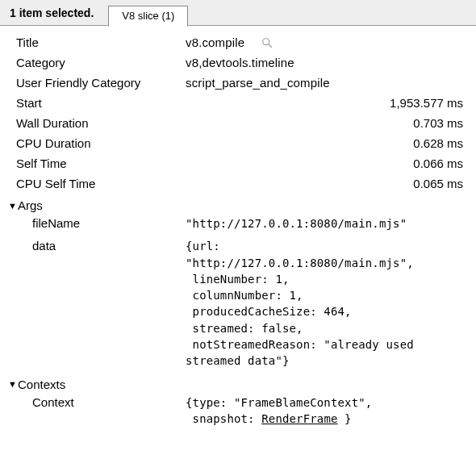 The height and width of the screenshot is (455, 476). I want to click on label-start: Start, so click(101, 103).